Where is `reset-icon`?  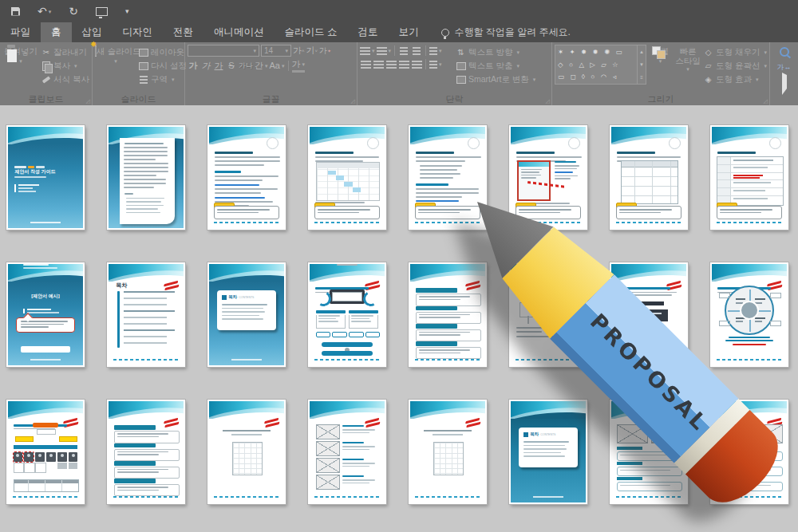
reset-icon is located at coordinates (144, 66).